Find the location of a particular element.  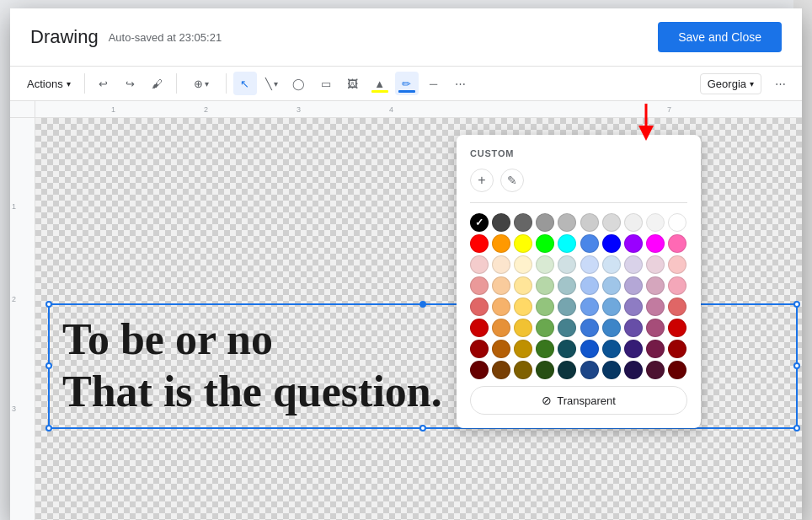

color-swatch-gray is located at coordinates (545, 222).